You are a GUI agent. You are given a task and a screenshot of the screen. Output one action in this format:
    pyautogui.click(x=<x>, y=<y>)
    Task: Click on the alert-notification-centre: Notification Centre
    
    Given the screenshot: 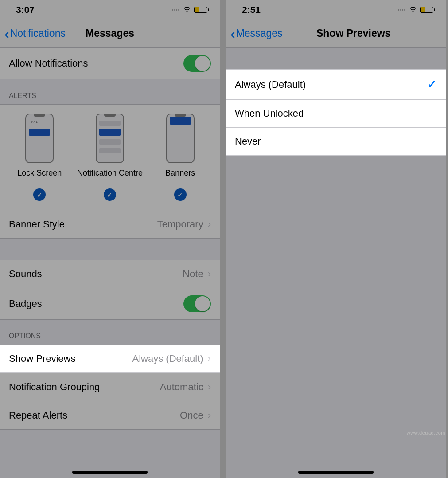 What is the action you would take?
    pyautogui.click(x=110, y=149)
    